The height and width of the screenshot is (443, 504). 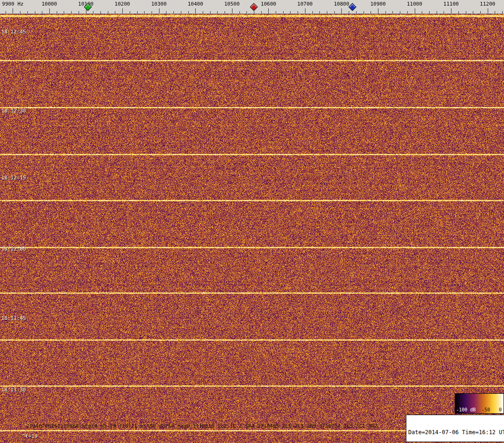 I want to click on time-label: 18:11:45, so click(x=14, y=318).